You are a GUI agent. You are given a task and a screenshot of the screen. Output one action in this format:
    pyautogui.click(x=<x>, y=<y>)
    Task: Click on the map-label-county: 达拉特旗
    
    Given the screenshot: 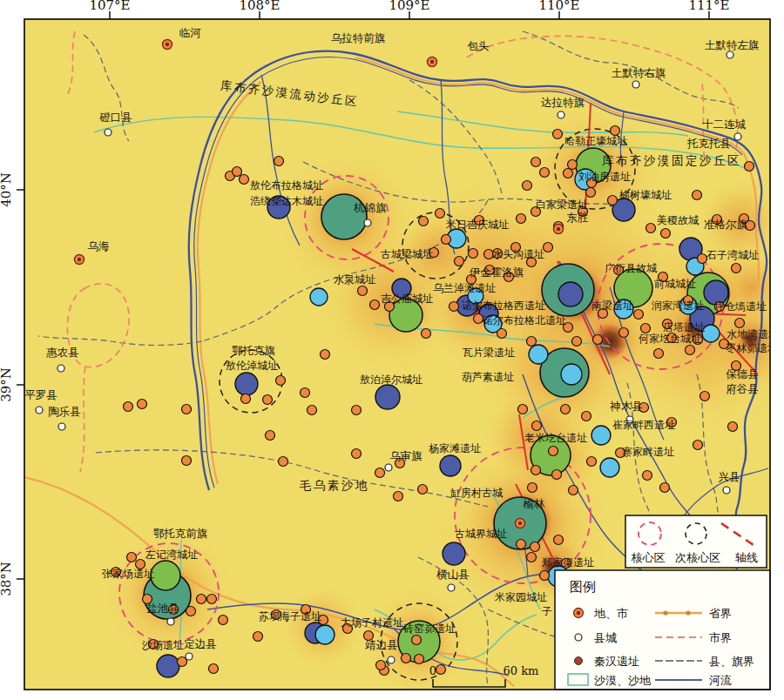 What is the action you would take?
    pyautogui.click(x=563, y=103)
    